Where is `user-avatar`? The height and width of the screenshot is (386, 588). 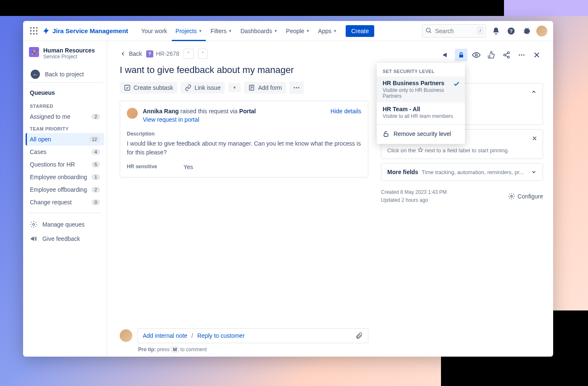 user-avatar is located at coordinates (542, 31).